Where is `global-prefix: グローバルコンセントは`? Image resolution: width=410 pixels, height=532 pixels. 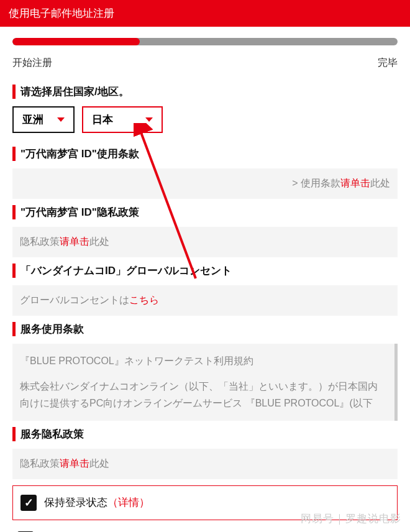 global-prefix: グローバルコンセントは is located at coordinates (75, 300).